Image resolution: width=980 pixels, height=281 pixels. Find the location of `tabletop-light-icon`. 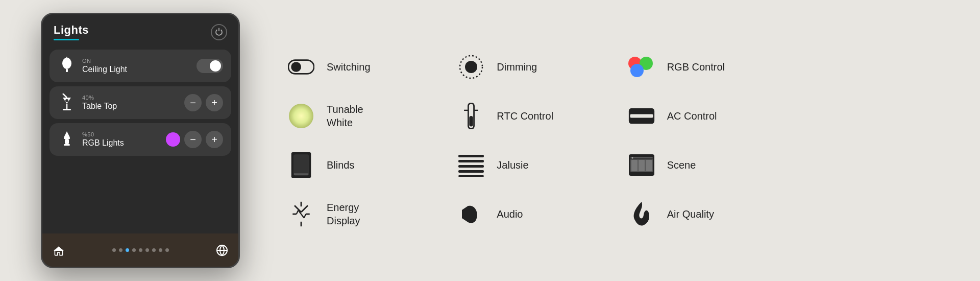

tabletop-light-icon is located at coordinates (67, 103).